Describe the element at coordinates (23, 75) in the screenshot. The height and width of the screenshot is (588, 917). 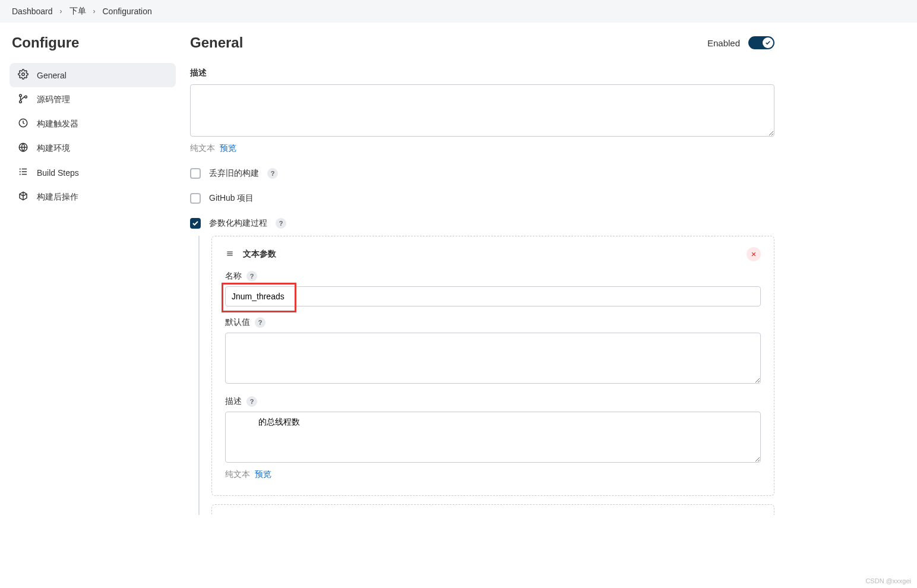
I see `gear-icon` at that location.